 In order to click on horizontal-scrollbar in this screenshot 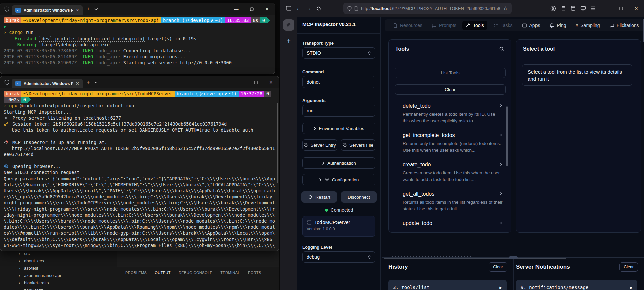, I will do `click(475, 258)`.